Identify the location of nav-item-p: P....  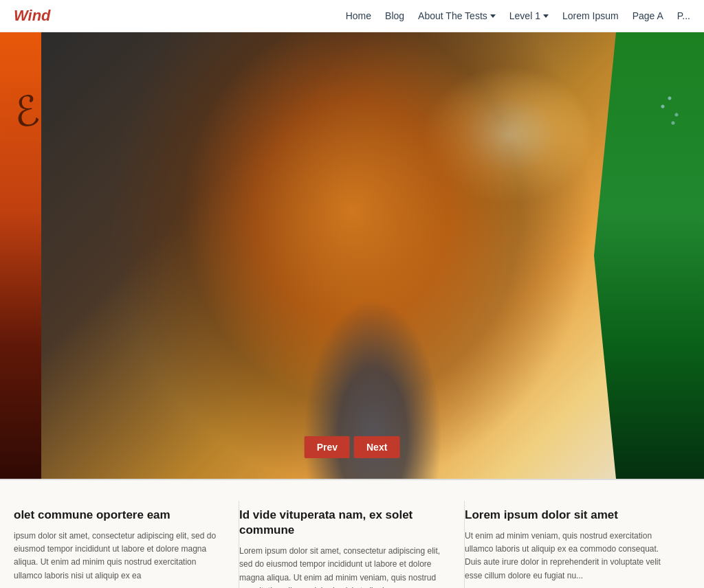
(683, 16).